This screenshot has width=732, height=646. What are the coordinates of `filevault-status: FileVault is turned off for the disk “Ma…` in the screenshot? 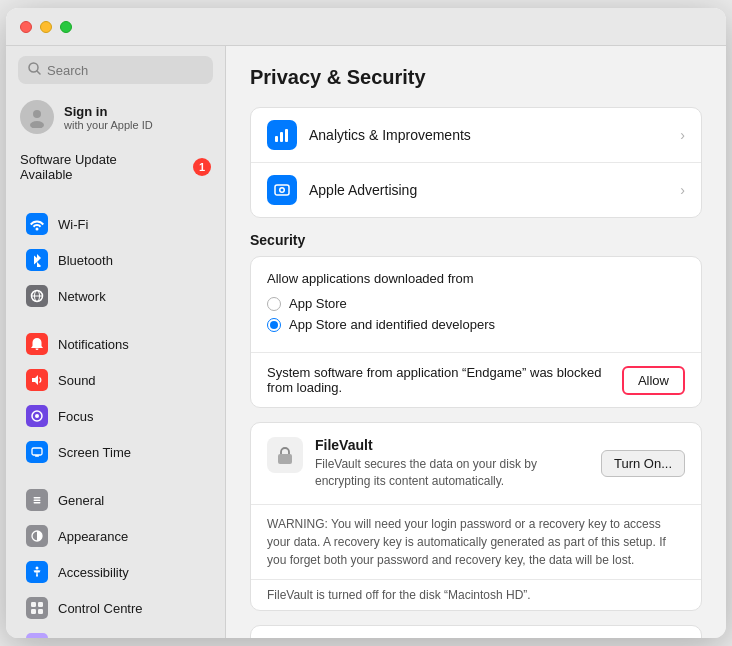 It's located at (476, 595).